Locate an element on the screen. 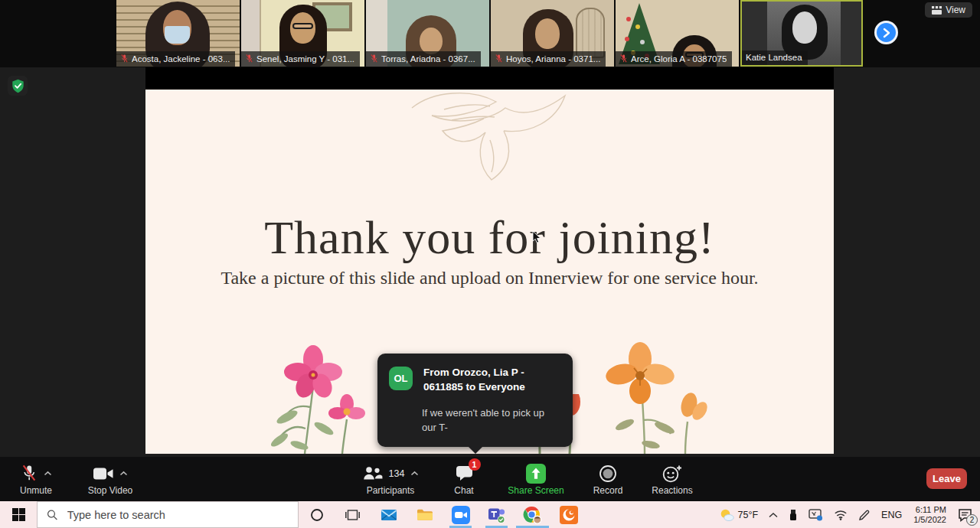 Image resolution: width=980 pixels, height=528 pixels. display-icon is located at coordinates (816, 514).